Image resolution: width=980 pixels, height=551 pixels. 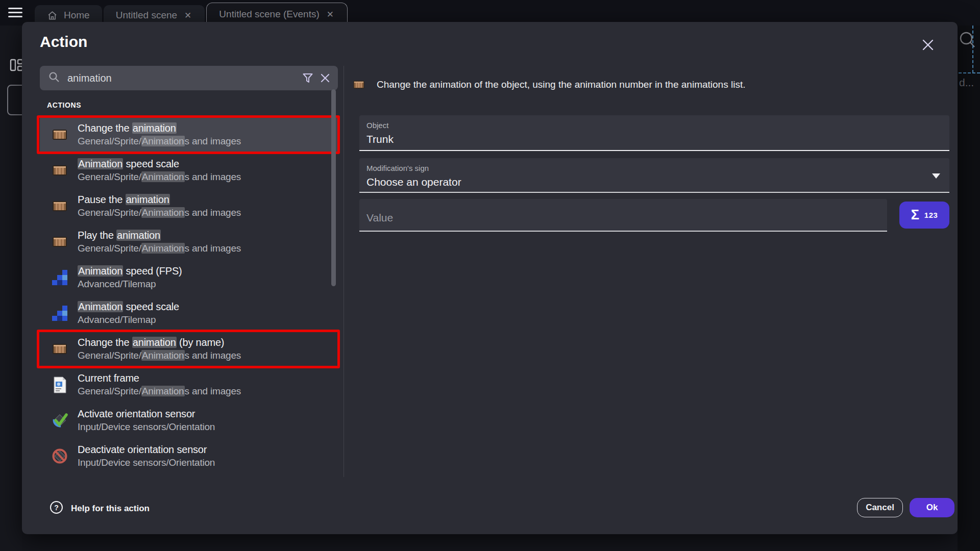 I want to click on hamburger-menu-icon, so click(x=15, y=13).